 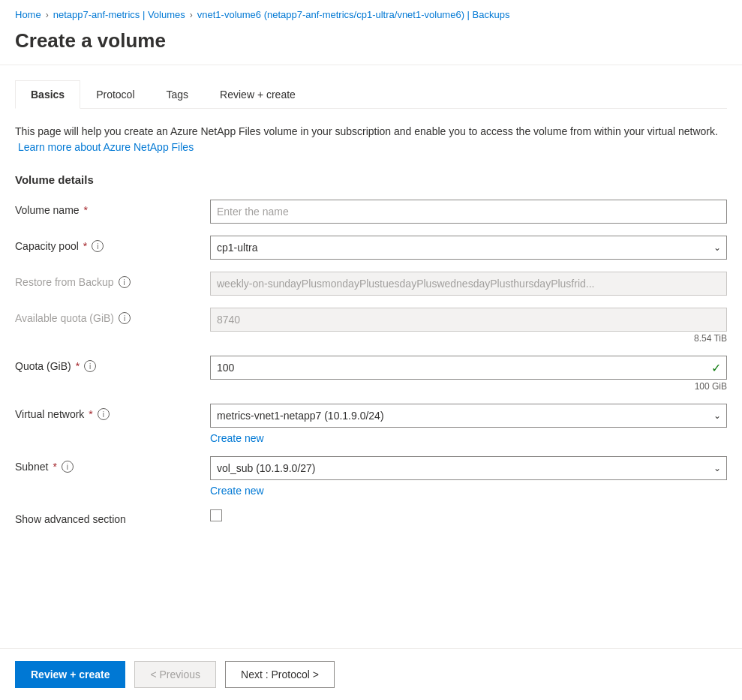 What do you see at coordinates (371, 45) in the screenshot?
I see `page-title: Create a volume` at bounding box center [371, 45].